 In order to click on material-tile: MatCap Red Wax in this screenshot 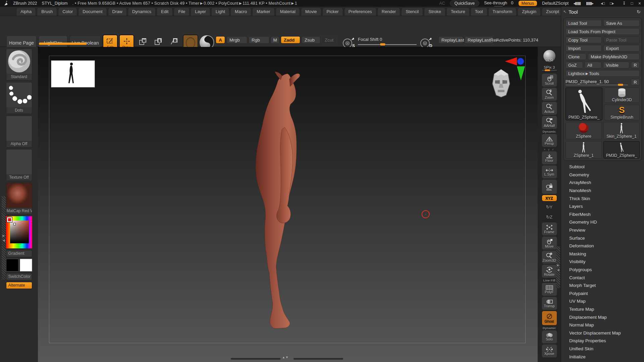, I will do `click(19, 198)`.